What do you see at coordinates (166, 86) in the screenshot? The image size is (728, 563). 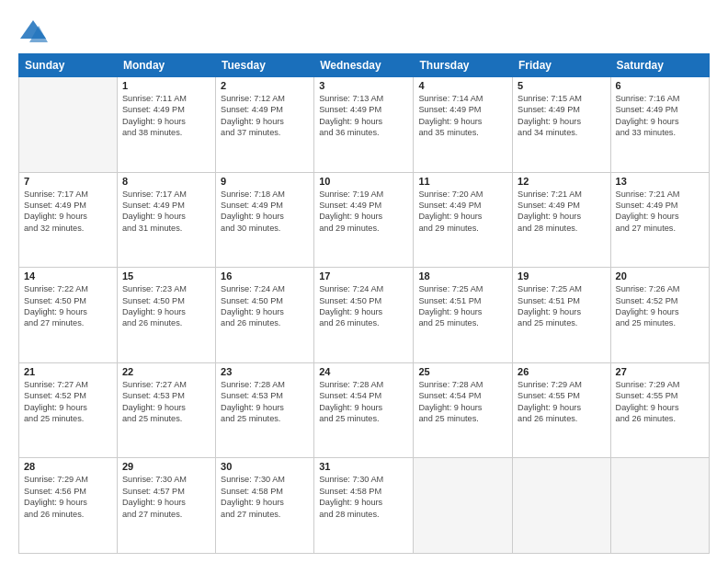 I see `day-number: 1` at bounding box center [166, 86].